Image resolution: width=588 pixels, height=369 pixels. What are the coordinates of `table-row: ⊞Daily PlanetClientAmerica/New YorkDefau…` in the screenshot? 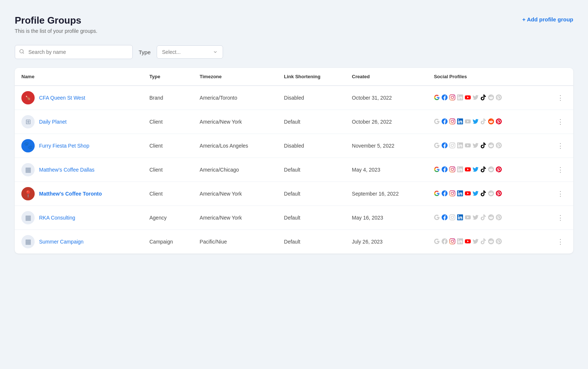 It's located at (294, 122).